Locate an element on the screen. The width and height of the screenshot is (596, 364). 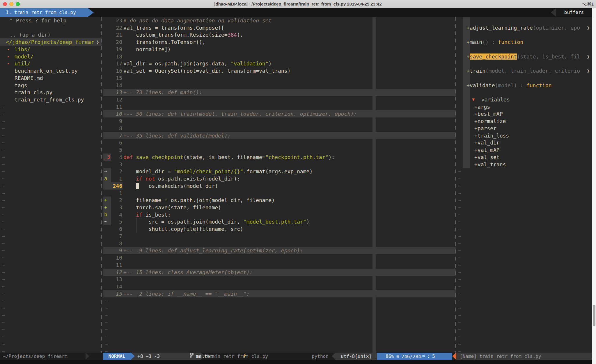
tag-entry: +save_checkpoint(state, is_best, fil is located at coordinates (523, 56).